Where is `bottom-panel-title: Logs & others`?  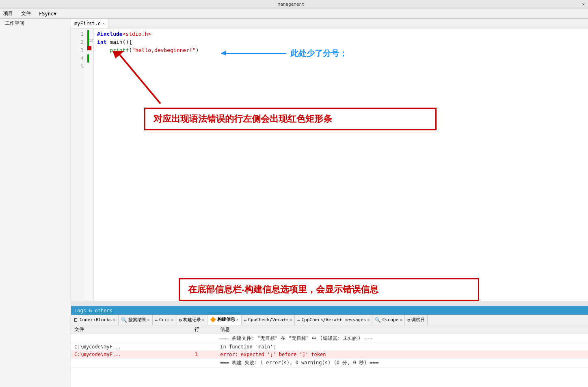
bottom-panel-title: Logs & others is located at coordinates (93, 311).